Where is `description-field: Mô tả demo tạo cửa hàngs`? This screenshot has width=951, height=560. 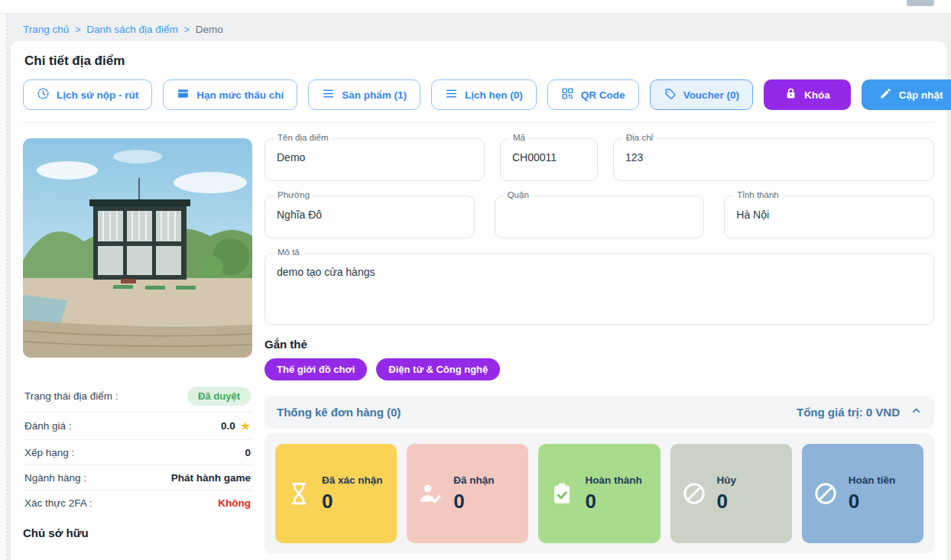
description-field: Mô tả demo tạo cửa hàngs is located at coordinates (599, 289).